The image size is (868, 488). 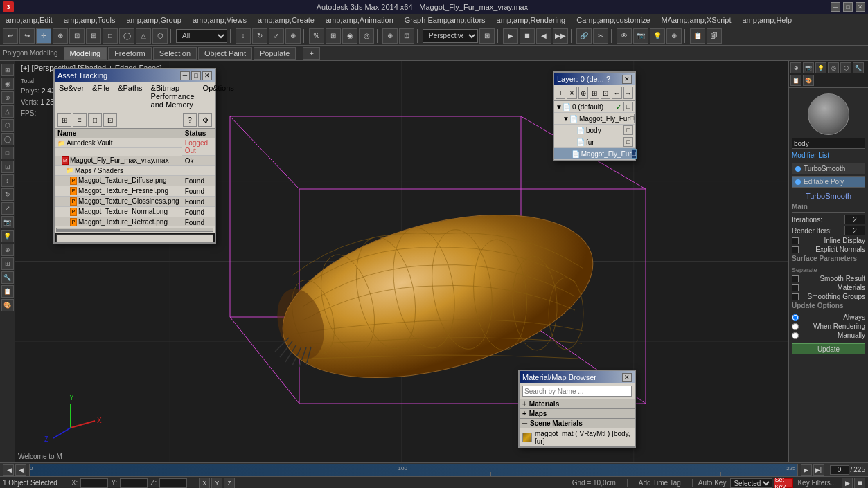 I want to click on toolbar-btn-32: 🗐, so click(x=714, y=36).